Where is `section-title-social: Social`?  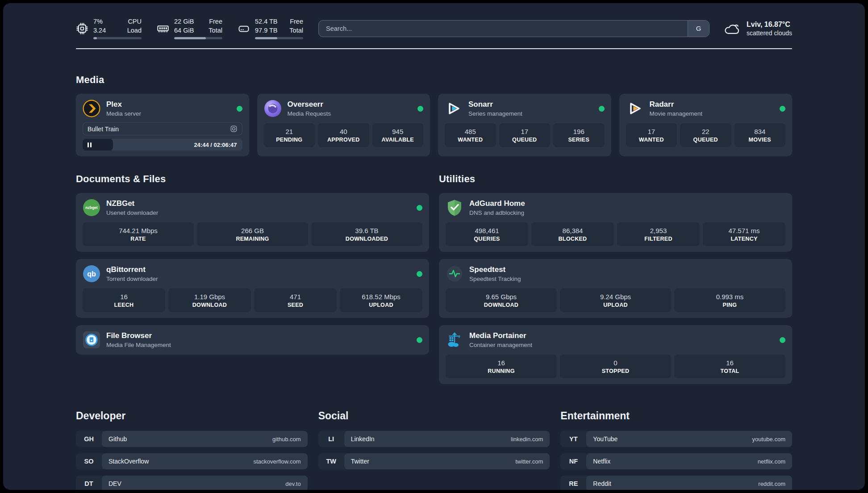
section-title-social: Social is located at coordinates (434, 416).